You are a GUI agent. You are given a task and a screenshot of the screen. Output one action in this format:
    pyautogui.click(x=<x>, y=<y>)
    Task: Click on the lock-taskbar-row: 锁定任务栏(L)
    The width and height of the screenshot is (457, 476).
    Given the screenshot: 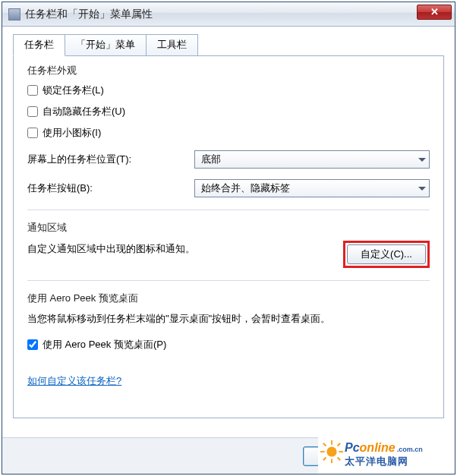 What is the action you would take?
    pyautogui.click(x=228, y=90)
    